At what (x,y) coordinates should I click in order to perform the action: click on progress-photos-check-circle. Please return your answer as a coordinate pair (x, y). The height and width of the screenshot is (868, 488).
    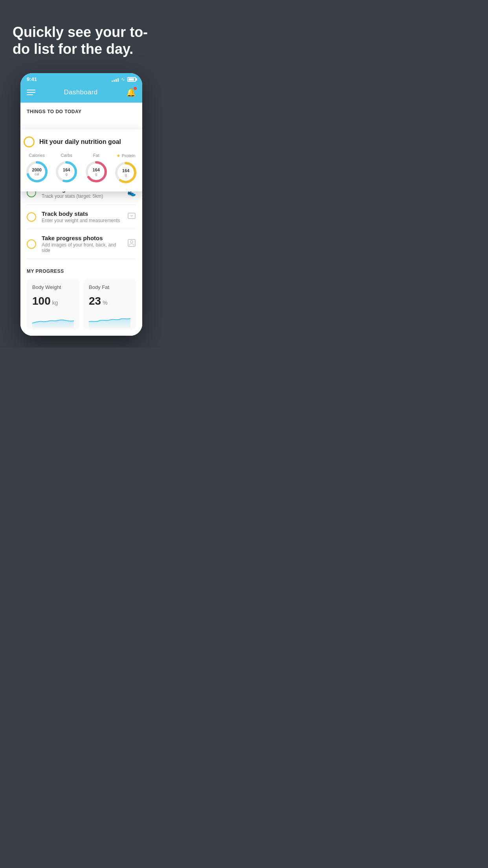
    Looking at the image, I should click on (31, 244).